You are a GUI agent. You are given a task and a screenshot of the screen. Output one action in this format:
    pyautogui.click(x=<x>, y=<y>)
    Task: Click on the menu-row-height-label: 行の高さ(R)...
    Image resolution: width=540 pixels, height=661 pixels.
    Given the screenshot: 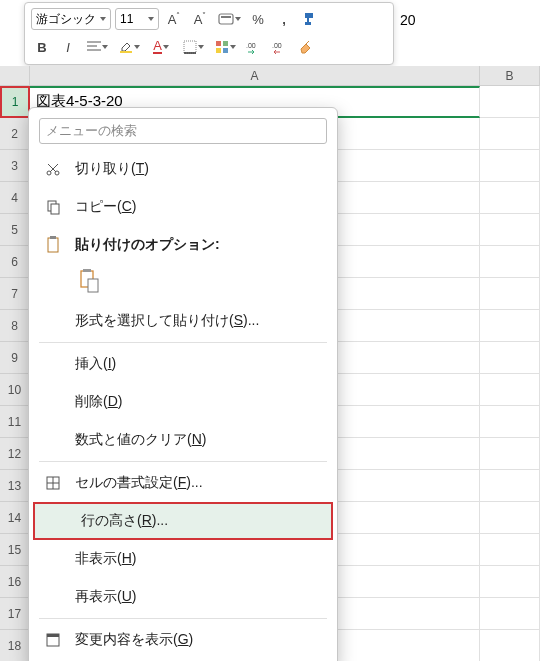 What is the action you would take?
    pyautogui.click(x=199, y=521)
    